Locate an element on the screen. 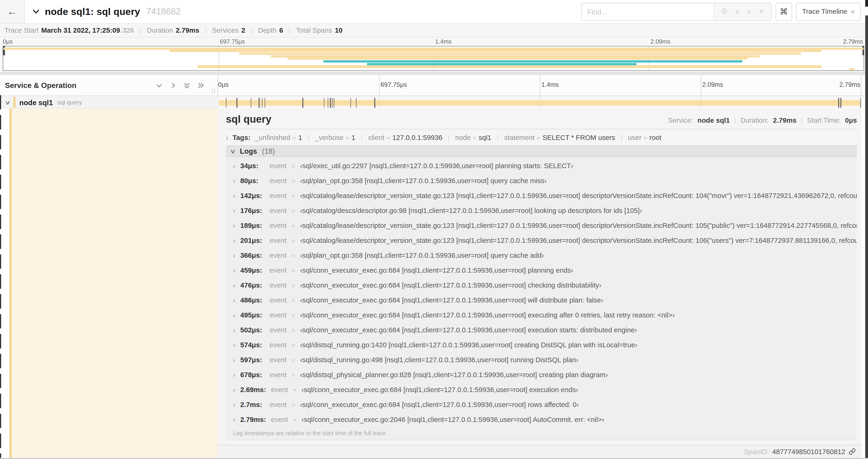 This screenshot has width=868, height=459. time-tick-label: 2.79ms is located at coordinates (850, 85).